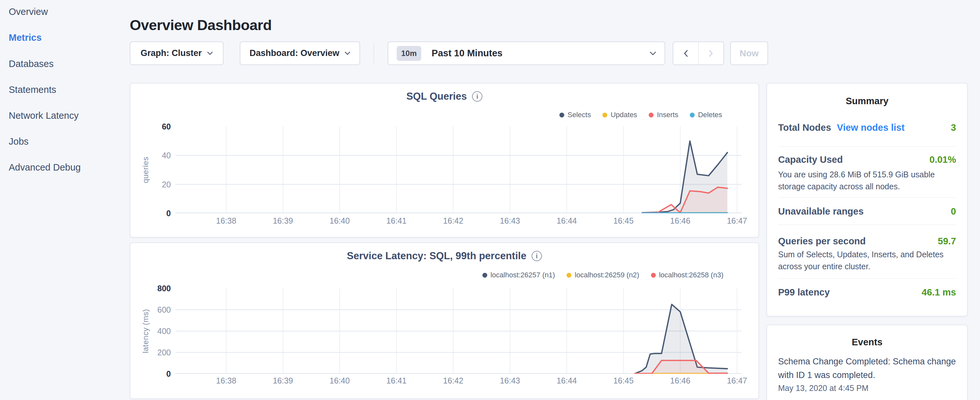  Describe the element at coordinates (749, 53) in the screenshot. I see `now-button-label: Now` at that location.